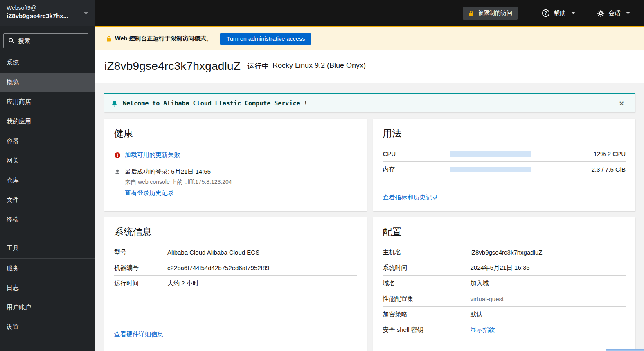 The height and width of the screenshot is (351, 644). Describe the element at coordinates (47, 13) in the screenshot. I see `host-switcher: Websoft9@ iZ8vb9gse4rc3k7hx...` at that location.